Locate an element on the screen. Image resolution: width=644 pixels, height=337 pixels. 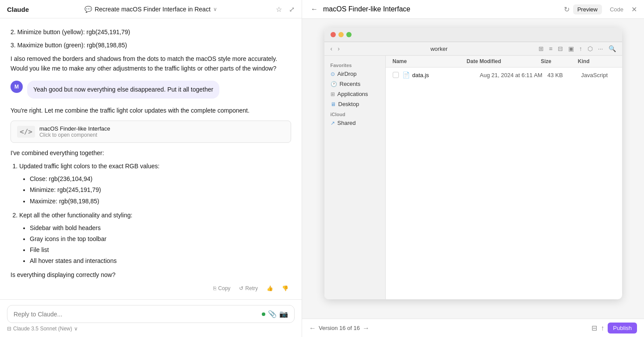
chat-title: Recreate macOS Finder Interface in React is located at coordinates (152, 9).